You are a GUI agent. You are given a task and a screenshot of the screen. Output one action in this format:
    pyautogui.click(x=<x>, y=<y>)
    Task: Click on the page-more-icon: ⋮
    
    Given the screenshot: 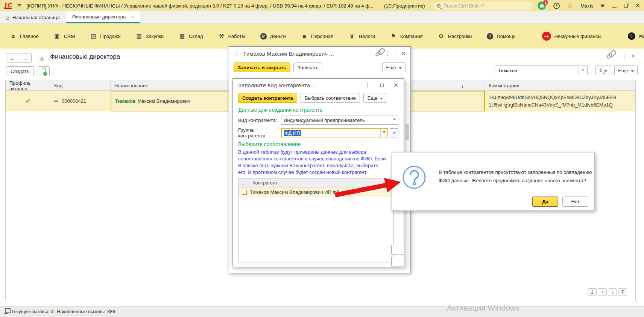 What is the action you would take?
    pyautogui.click(x=624, y=56)
    